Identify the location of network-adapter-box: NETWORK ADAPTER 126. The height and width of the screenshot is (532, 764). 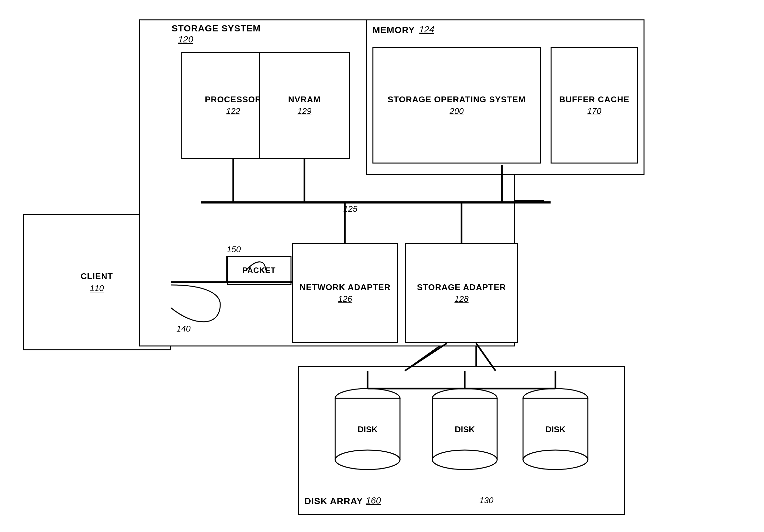
(345, 293).